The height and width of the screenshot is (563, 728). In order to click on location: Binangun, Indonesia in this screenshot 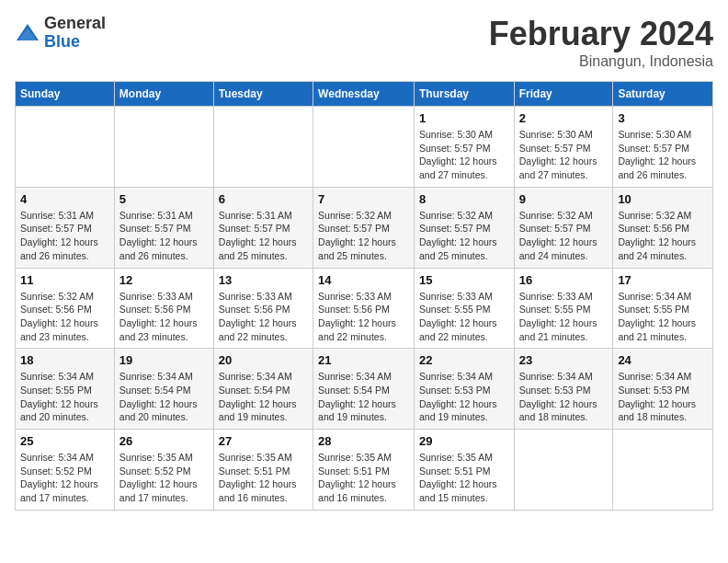, I will do `click(601, 62)`.